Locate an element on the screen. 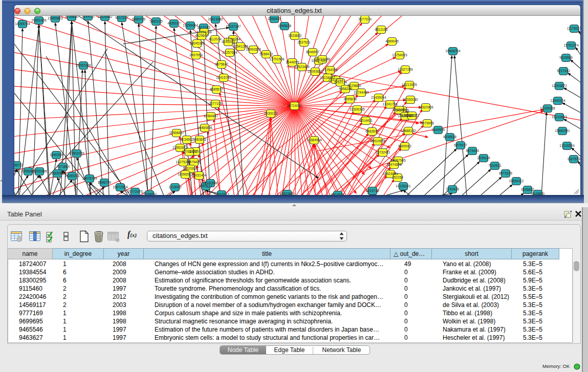 Image resolution: width=588 pixels, height=372 pixels. svg-text: 10654112 is located at coordinates (517, 181).